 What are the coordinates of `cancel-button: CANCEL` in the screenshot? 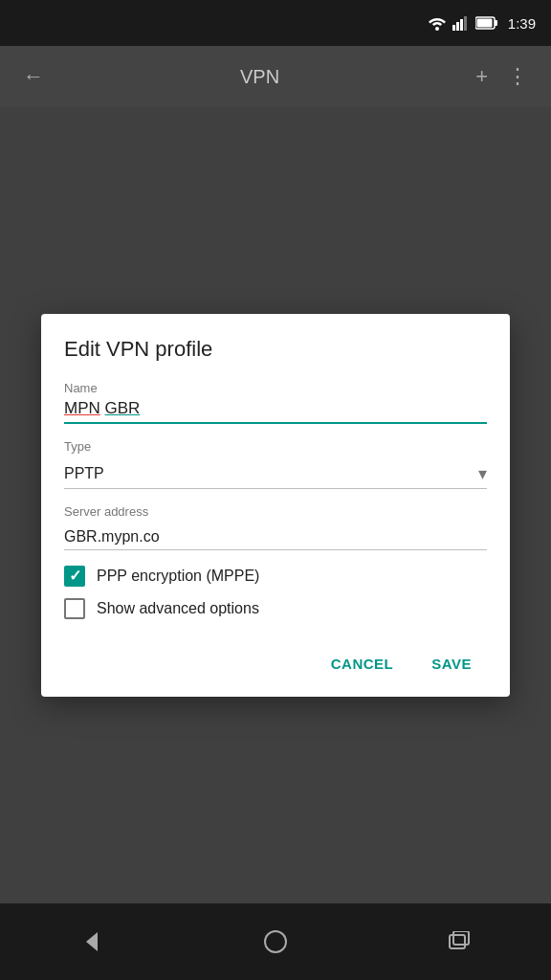 It's located at (363, 664).